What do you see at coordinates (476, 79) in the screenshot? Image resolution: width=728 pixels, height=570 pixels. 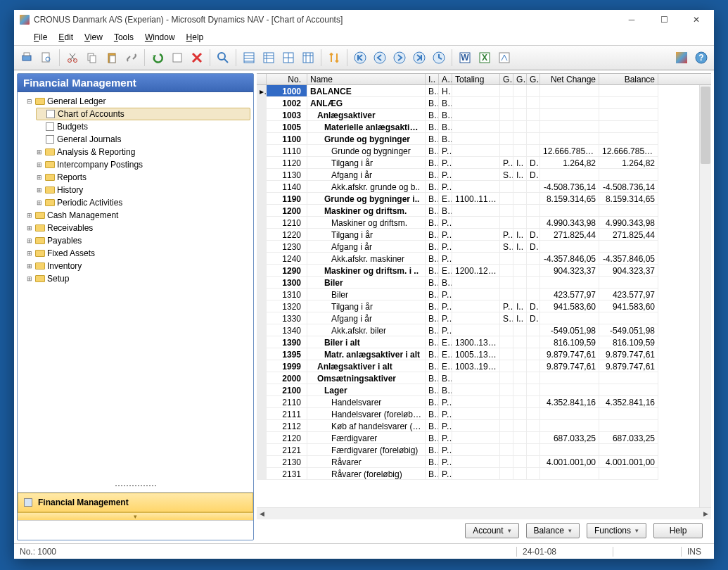 I see `col-totaling: Totaling` at bounding box center [476, 79].